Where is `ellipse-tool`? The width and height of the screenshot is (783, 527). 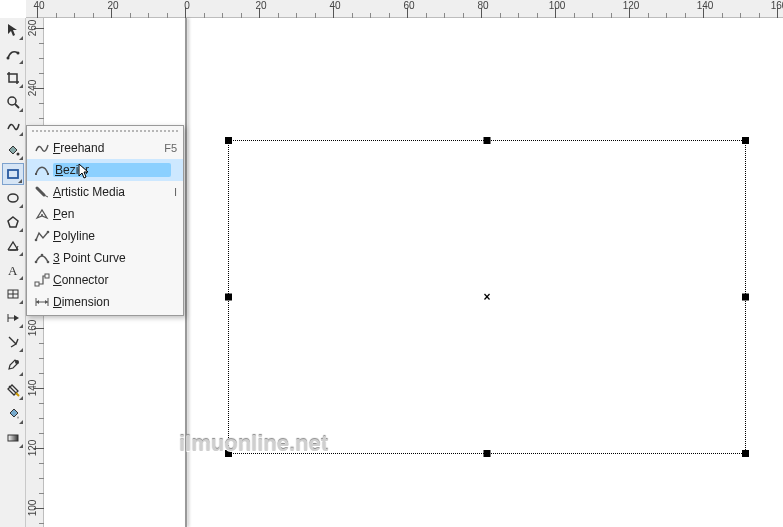
ellipse-tool is located at coordinates (13, 198).